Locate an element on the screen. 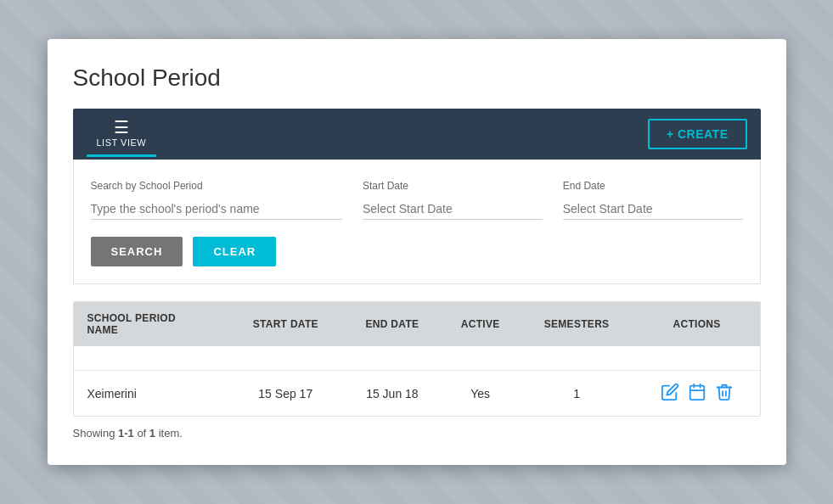 The width and height of the screenshot is (833, 504). cell-semesters is located at coordinates (577, 358).